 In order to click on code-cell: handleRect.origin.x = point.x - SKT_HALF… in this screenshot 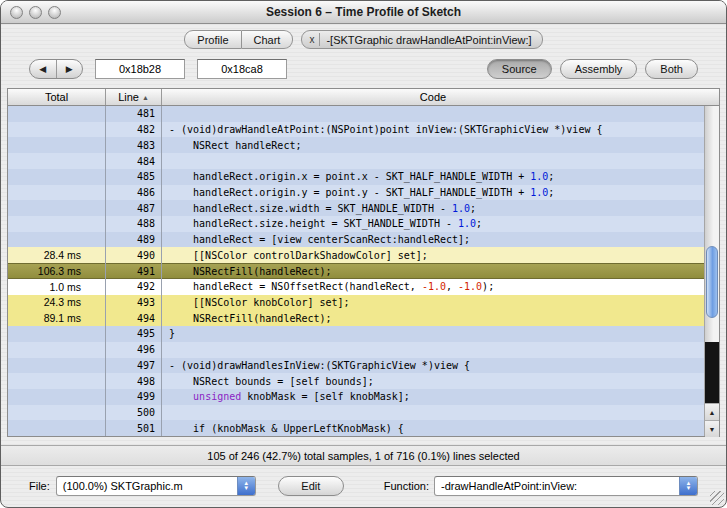, I will do `click(433, 177)`.